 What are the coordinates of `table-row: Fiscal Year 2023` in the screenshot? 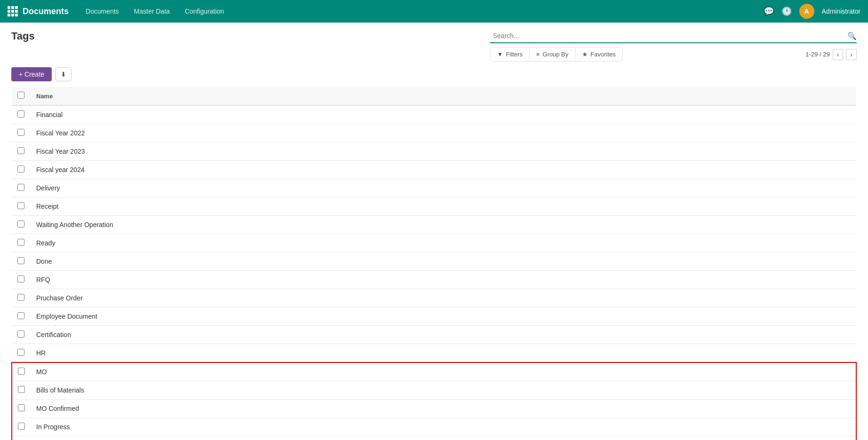 It's located at (434, 151).